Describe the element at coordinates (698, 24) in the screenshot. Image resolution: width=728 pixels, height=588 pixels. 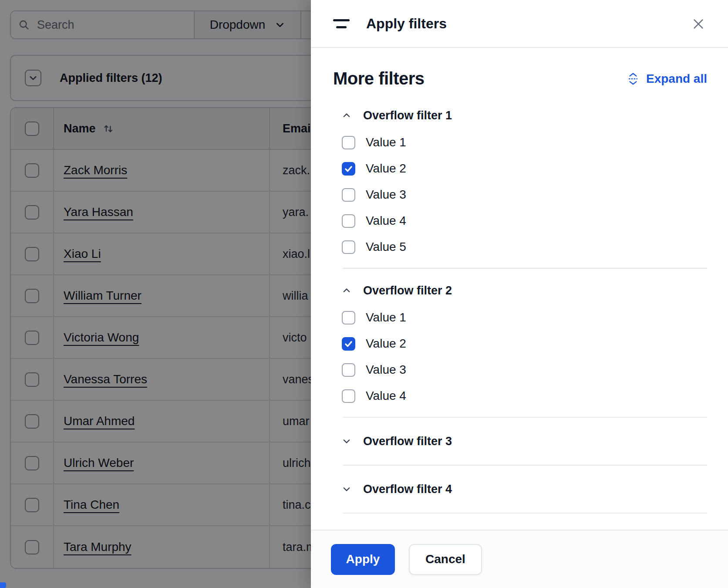
I see `close-button` at that location.